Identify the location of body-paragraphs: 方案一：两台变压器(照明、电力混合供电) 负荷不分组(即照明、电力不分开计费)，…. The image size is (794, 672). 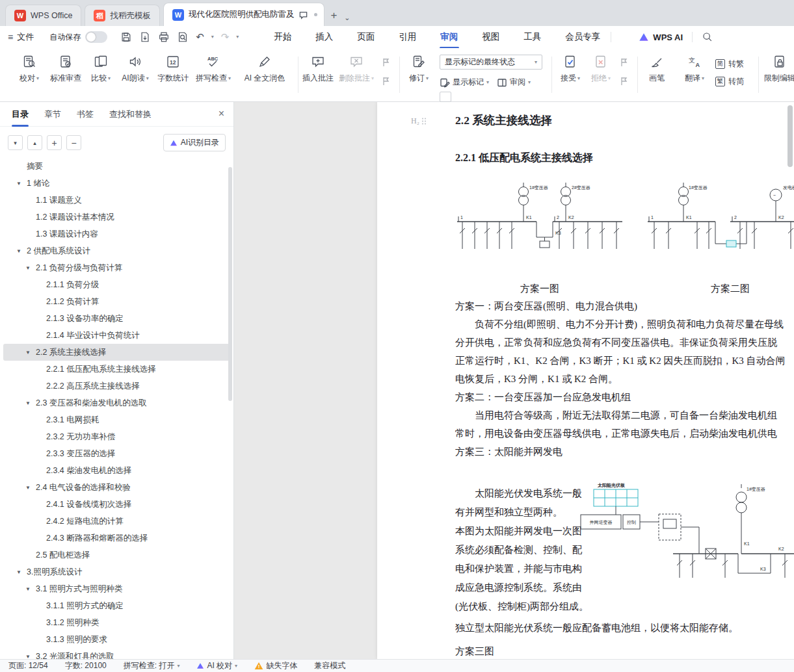
(620, 379).